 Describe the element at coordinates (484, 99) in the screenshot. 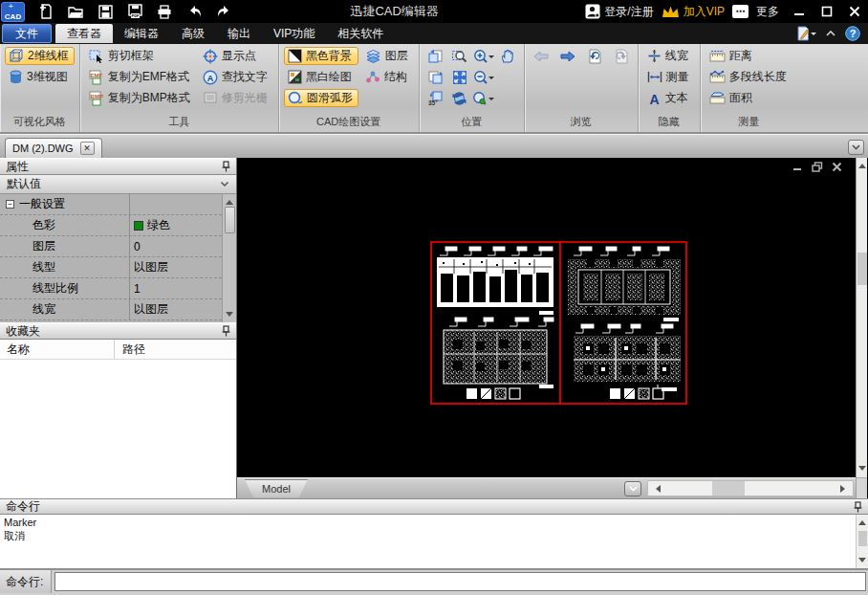

I see `zoom-scale-button` at that location.